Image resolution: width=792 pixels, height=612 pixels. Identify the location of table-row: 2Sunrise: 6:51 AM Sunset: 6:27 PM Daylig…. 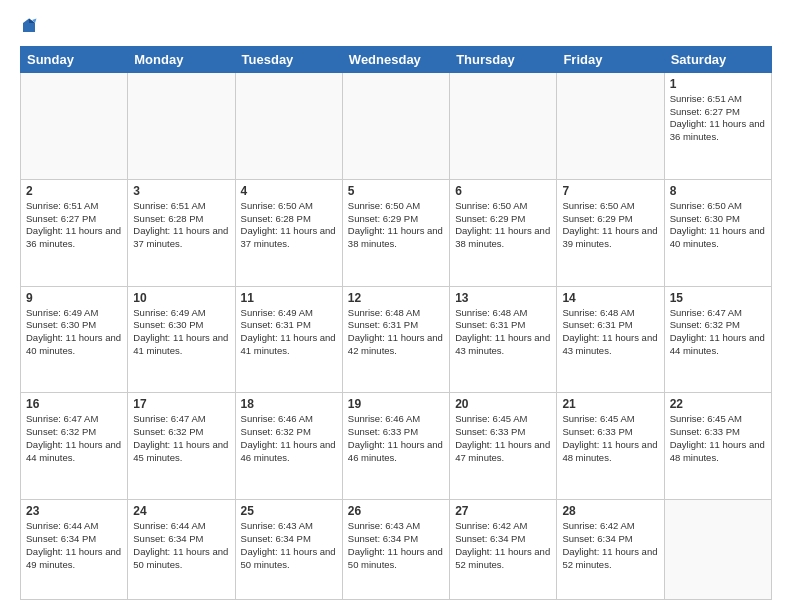
(74, 232).